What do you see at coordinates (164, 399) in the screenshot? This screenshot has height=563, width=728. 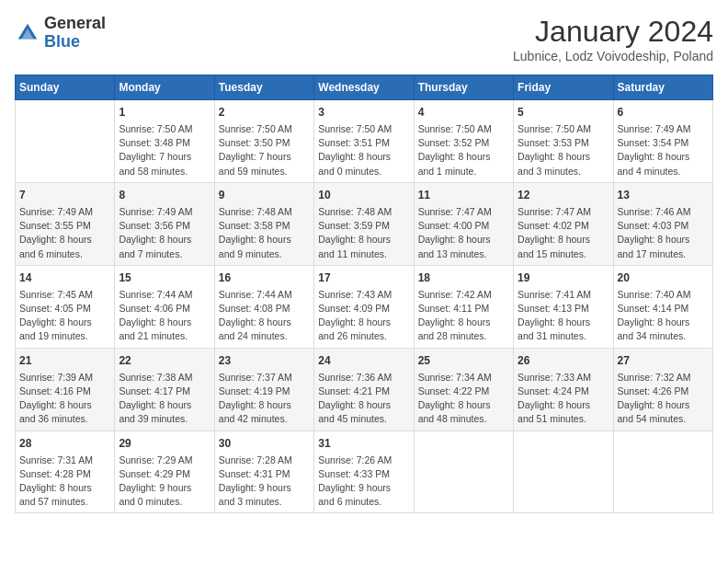 I see `day-info: Sunrise: 7:38 AM Sunset: 4:17 PM Dayligh…` at bounding box center [164, 399].